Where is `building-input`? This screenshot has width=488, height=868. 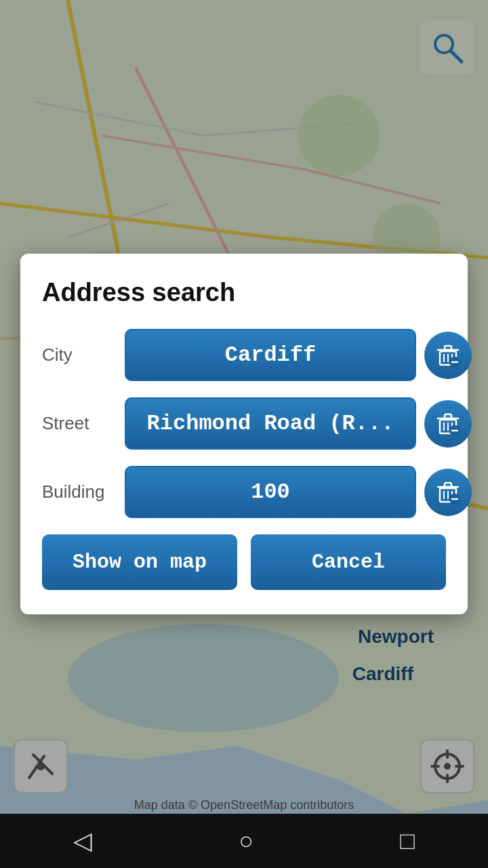
building-input is located at coordinates (270, 492).